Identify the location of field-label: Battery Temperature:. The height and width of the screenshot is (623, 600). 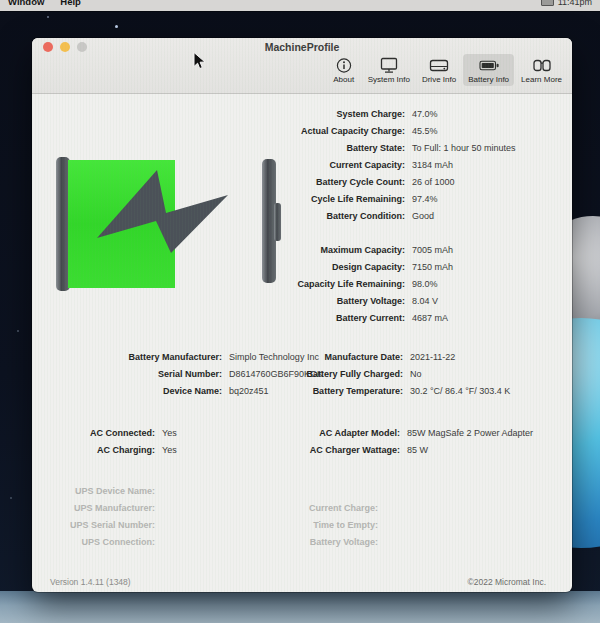
(352, 391).